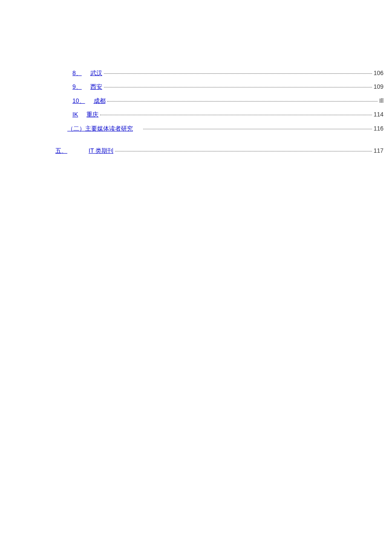 The width and height of the screenshot is (392, 555). I want to click on toc-page-number: 106, so click(378, 73).